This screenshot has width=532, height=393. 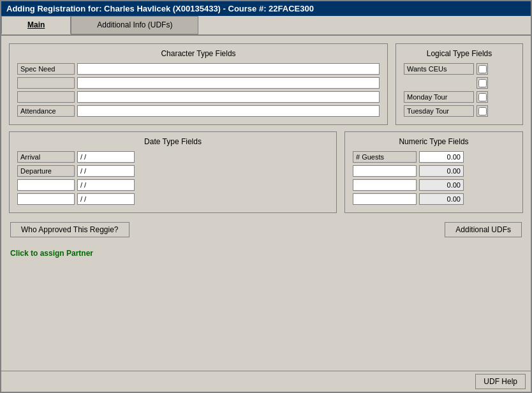 I want to click on date-field-row-1: Departure, so click(x=173, y=171).